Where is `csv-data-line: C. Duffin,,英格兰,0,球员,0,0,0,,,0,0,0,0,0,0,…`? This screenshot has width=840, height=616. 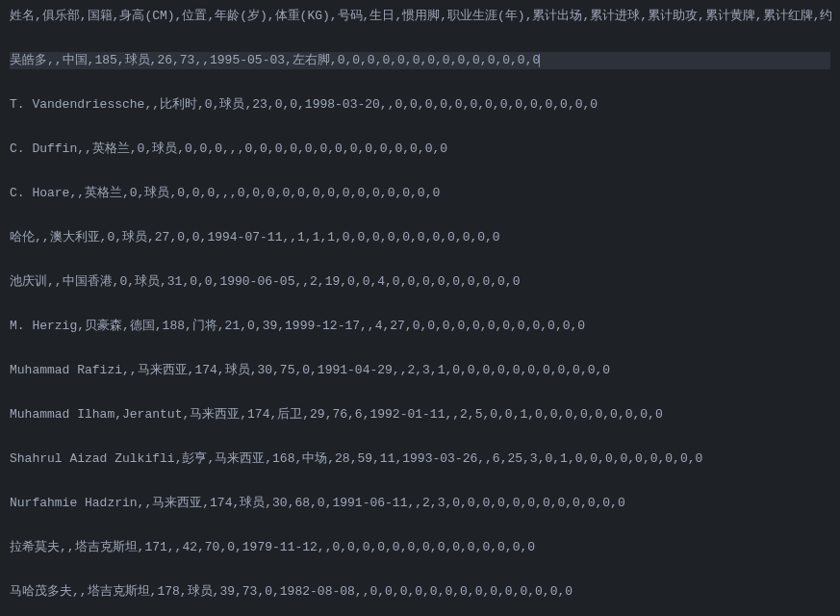
csv-data-line: C. Duffin,,英格兰,0,球员,0,0,0,,,0,0,0,0,0,0,… is located at coordinates (420, 149).